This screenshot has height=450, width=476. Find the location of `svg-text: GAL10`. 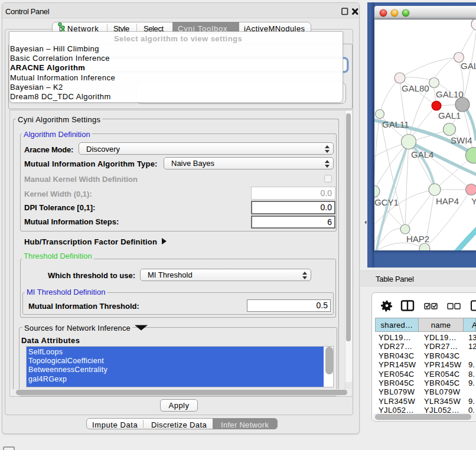

svg-text: GAL10 is located at coordinates (450, 94).